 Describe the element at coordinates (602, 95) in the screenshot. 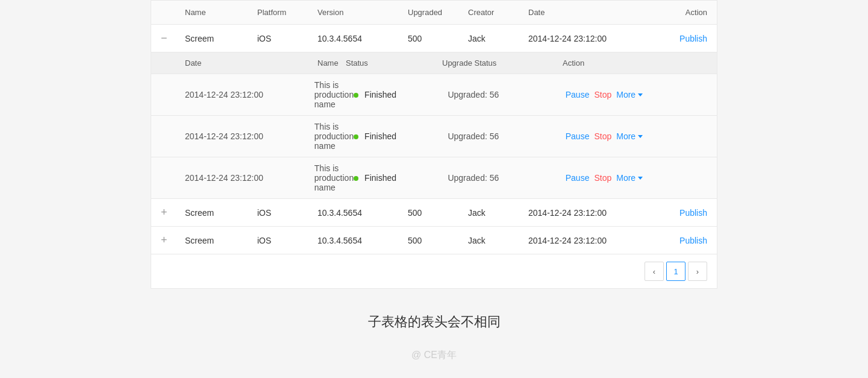

I see `sub-row1-stop-button: Stop` at that location.